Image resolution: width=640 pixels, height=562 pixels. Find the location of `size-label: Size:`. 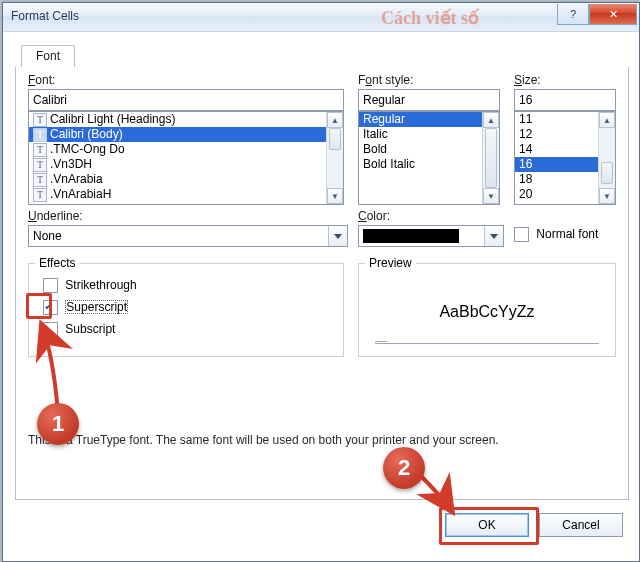

size-label: Size: is located at coordinates (528, 80).